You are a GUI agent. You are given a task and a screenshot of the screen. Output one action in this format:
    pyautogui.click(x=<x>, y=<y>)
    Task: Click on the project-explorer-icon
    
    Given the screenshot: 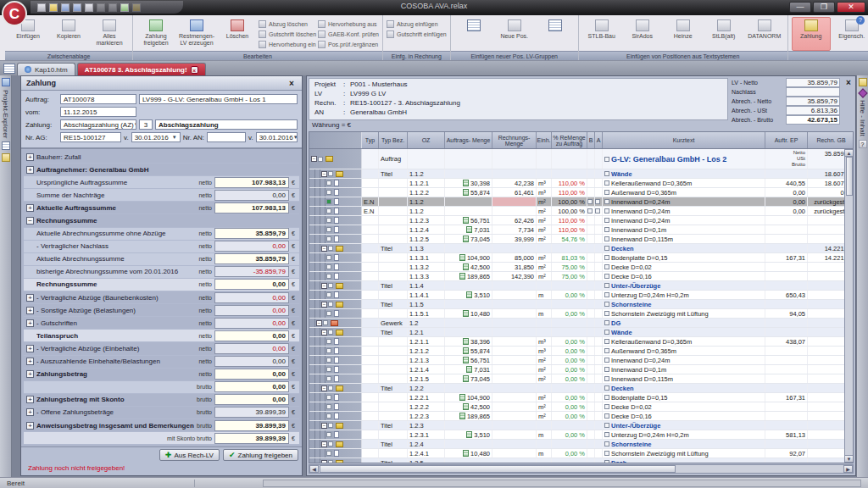 What is the action you would take?
    pyautogui.click(x=6, y=82)
    